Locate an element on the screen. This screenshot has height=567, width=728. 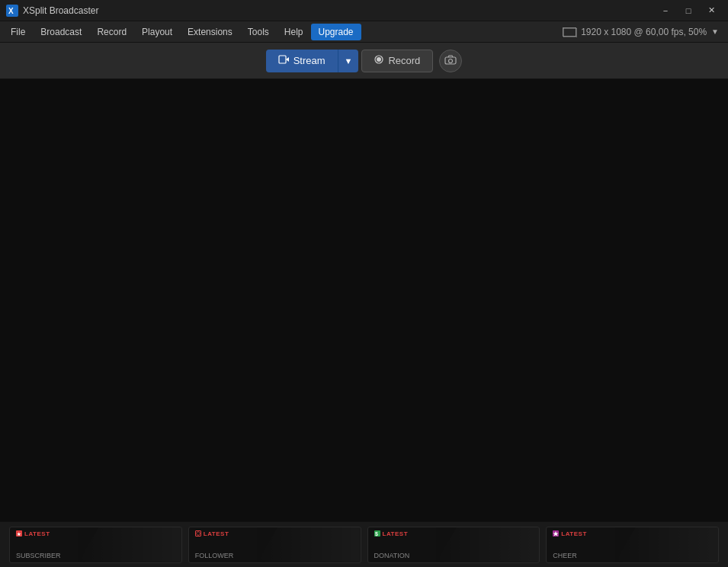
svg-text: X is located at coordinates (11, 11).